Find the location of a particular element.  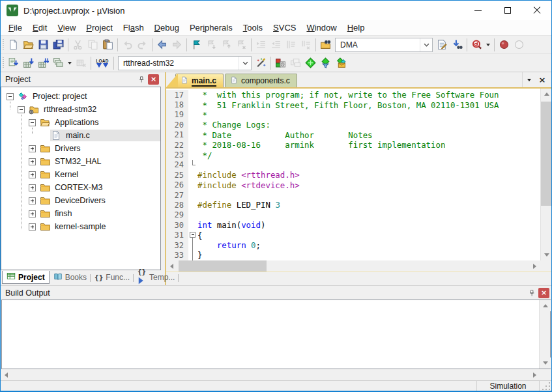

project-panel-pin-button is located at coordinates (141, 79).